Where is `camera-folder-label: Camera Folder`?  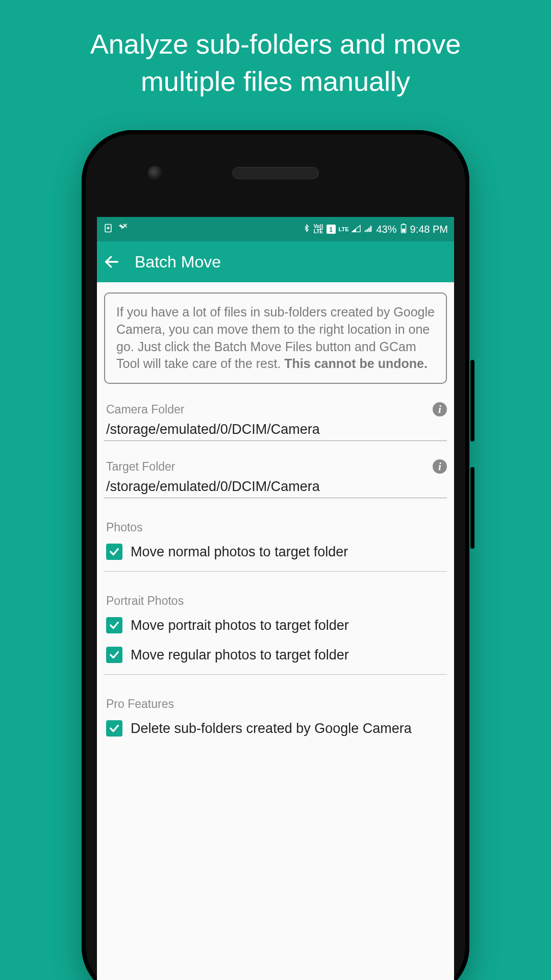 camera-folder-label: Camera Folder is located at coordinates (145, 409).